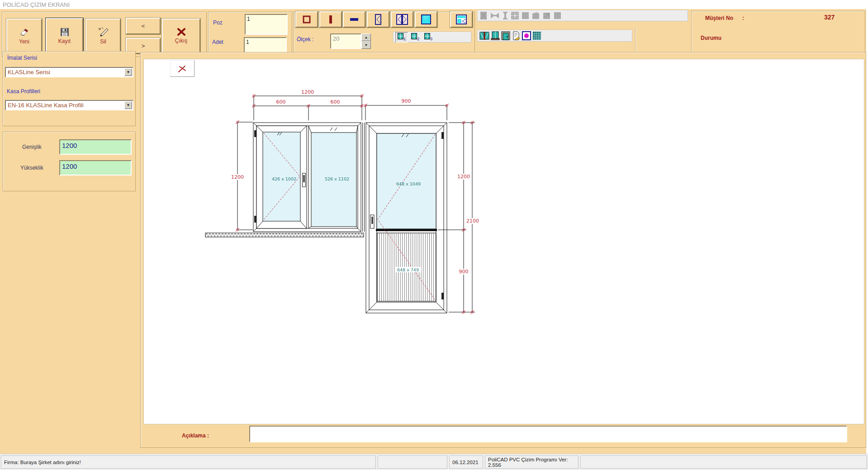  I want to click on shape-transom-button, so click(461, 19).